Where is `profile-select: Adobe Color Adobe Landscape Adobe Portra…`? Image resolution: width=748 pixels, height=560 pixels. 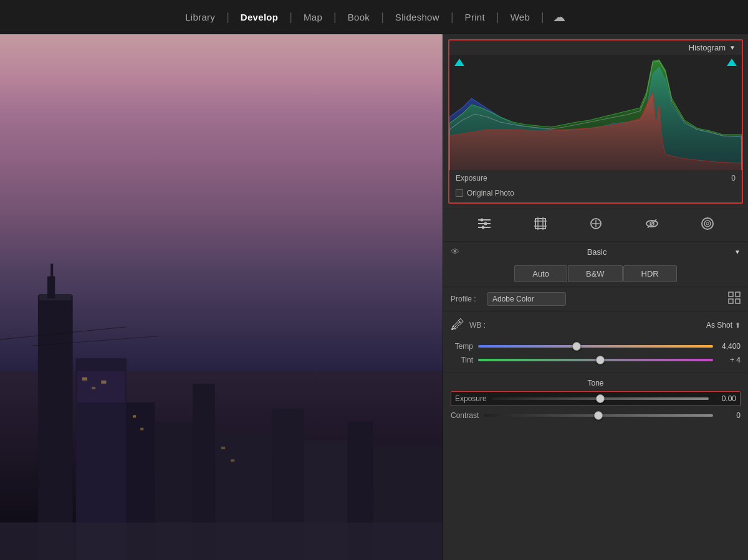 profile-select: Adobe Color Adobe Landscape Adobe Portra… is located at coordinates (526, 299).